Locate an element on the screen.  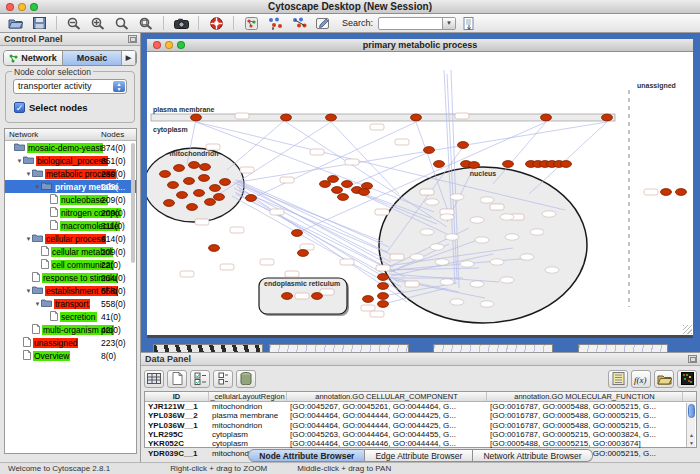
tree-row-nodes-count: 311(0) is located at coordinates (113, 226).